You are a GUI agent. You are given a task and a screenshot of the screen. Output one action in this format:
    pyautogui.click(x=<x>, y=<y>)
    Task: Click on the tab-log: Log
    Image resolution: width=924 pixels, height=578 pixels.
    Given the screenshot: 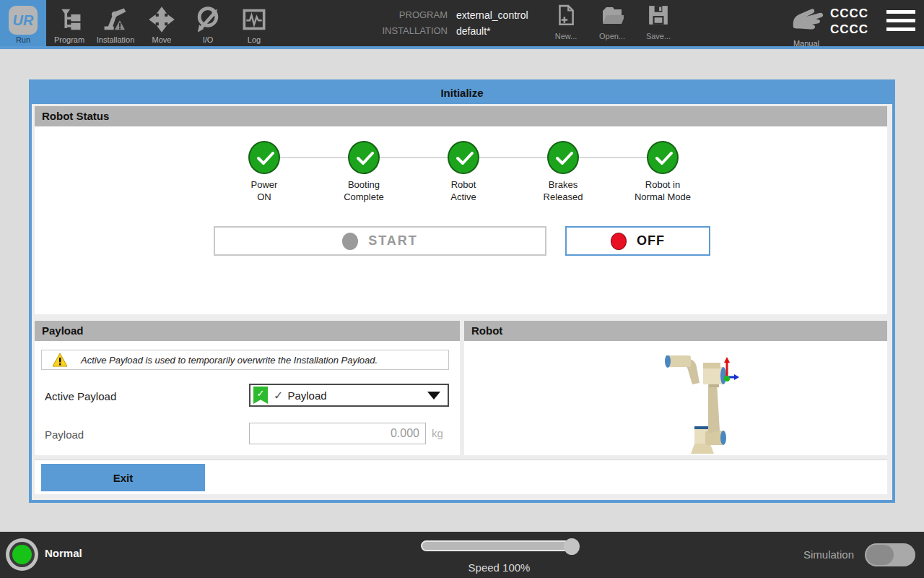 What is the action you would take?
    pyautogui.click(x=254, y=23)
    